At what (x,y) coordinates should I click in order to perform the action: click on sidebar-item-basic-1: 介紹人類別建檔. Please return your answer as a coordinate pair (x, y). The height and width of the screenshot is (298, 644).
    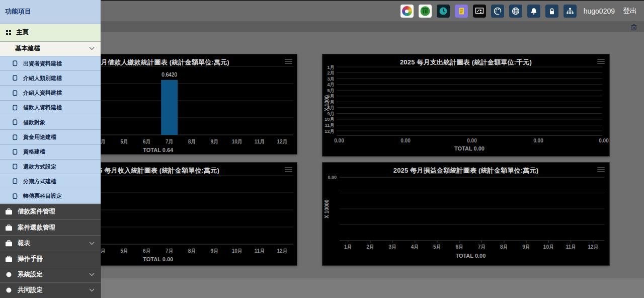
    Looking at the image, I should click on (50, 79).